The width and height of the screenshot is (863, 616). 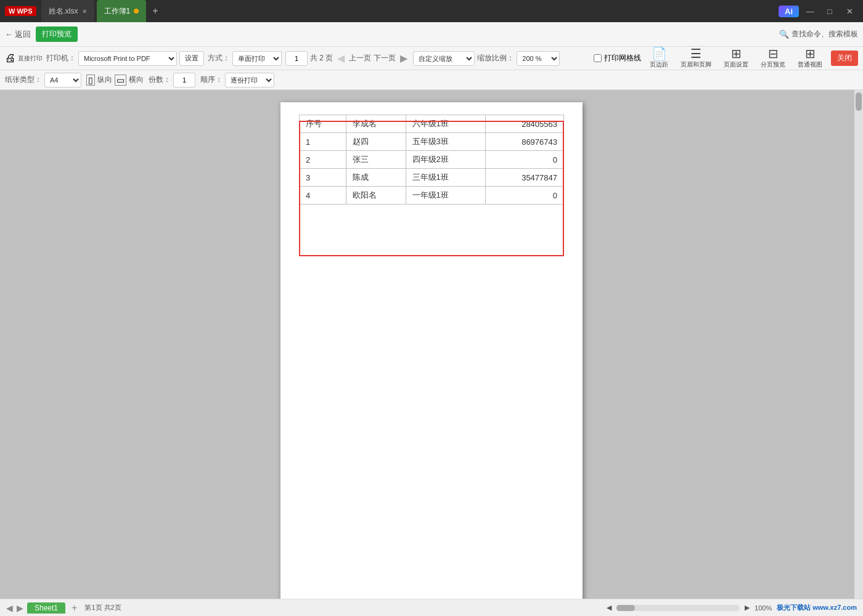 I want to click on cell-name: 陈成, so click(x=376, y=177).